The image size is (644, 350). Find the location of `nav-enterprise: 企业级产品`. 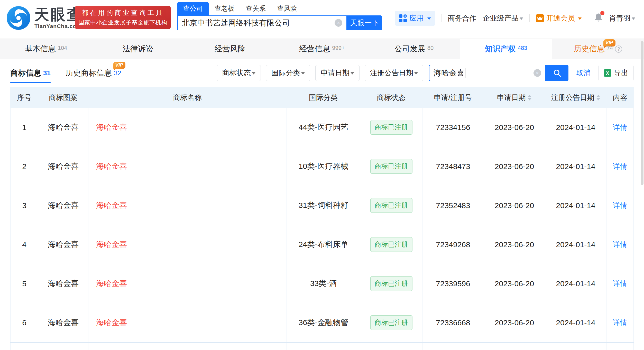

nav-enterprise: 企业级产品 is located at coordinates (503, 18).